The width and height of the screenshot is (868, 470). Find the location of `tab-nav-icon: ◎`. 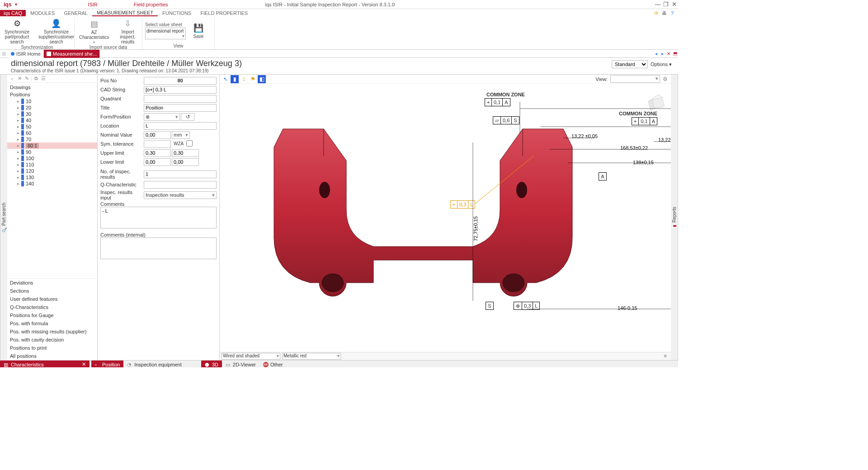

tab-nav-icon: ◎ is located at coordinates (4, 54).